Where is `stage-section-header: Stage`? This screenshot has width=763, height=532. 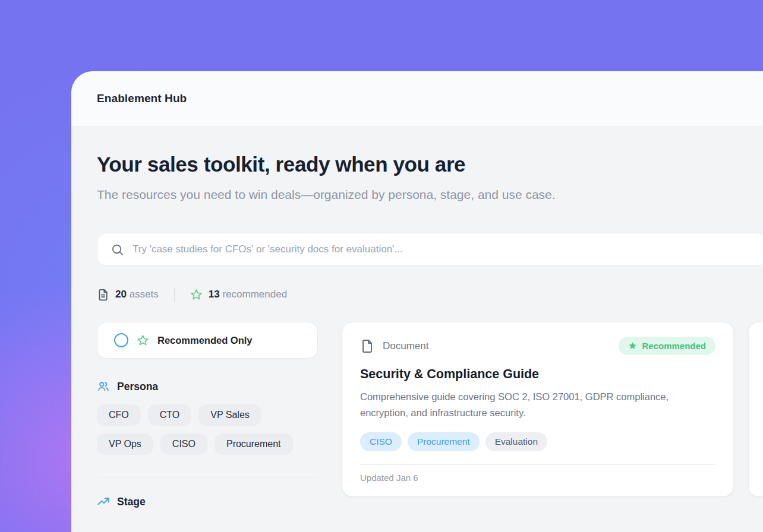 stage-section-header: Stage is located at coordinates (207, 502).